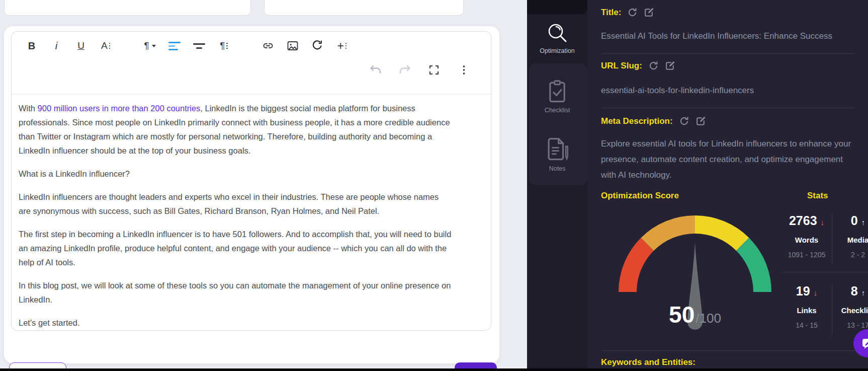  Describe the element at coordinates (175, 46) in the screenshot. I see `align-left-button` at that location.